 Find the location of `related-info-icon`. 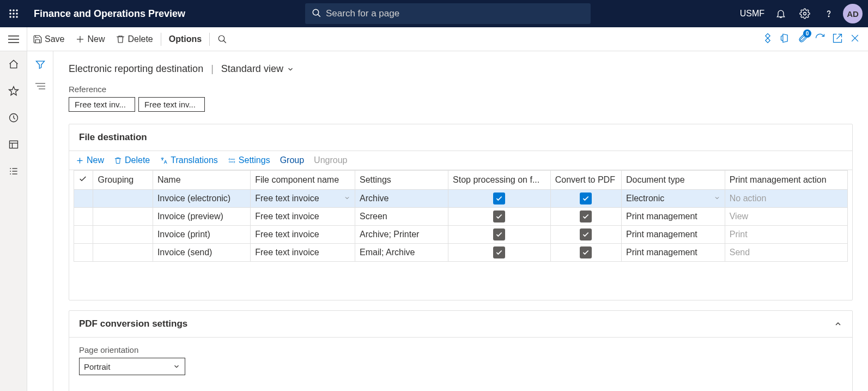

related-info-icon is located at coordinates (40, 87).